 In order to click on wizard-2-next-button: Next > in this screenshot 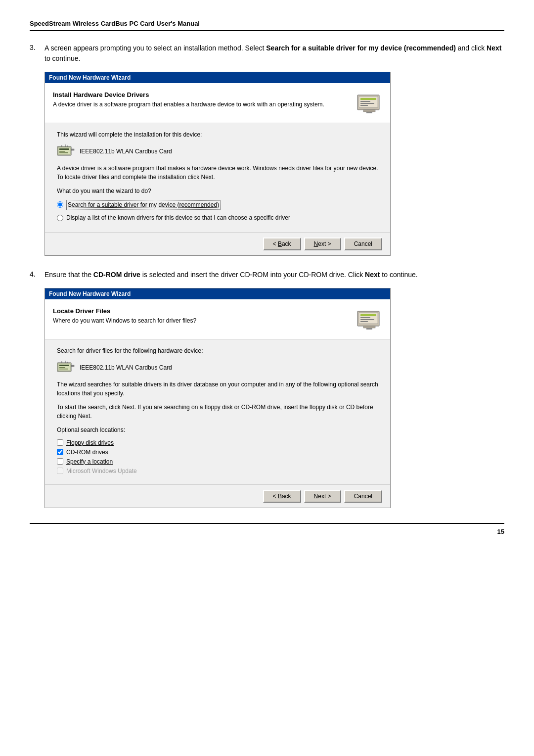, I will do `click(322, 496)`.